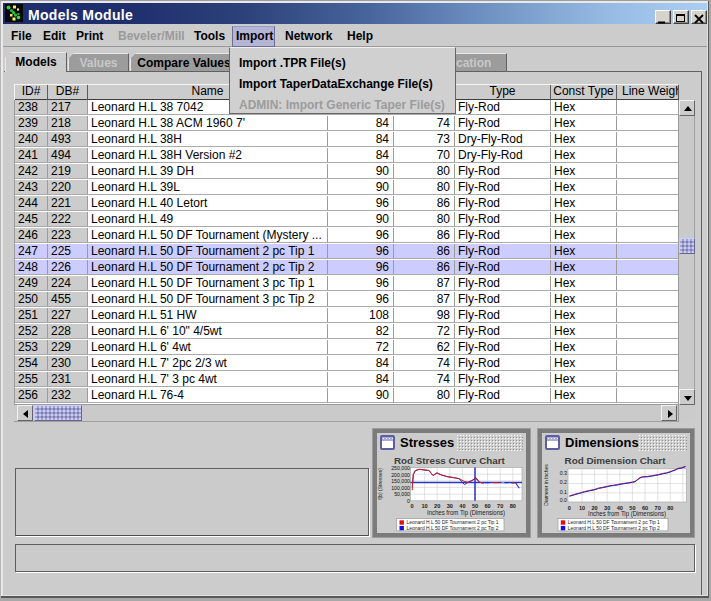  Describe the element at coordinates (564, 473) in the screenshot. I see `svg-text: 0.3` at that location.